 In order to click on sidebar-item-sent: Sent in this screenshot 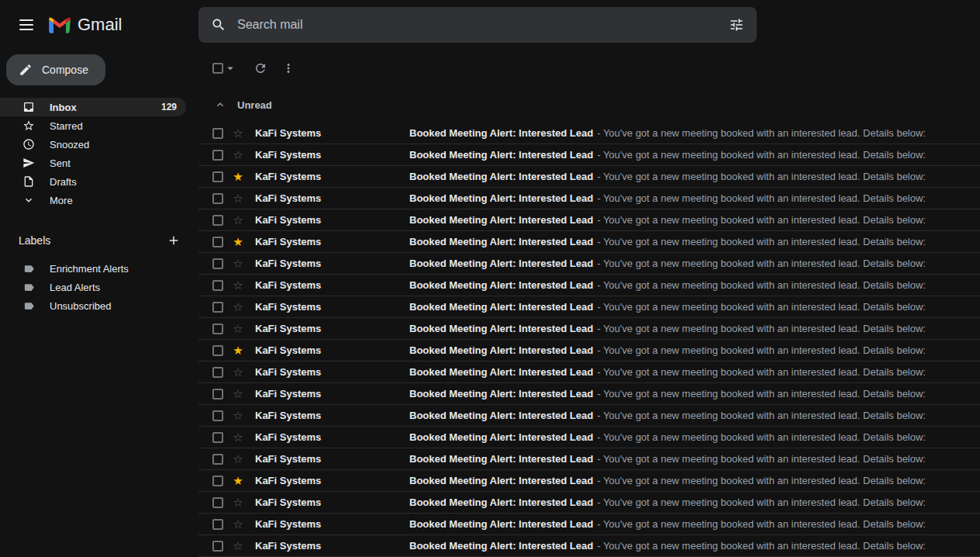, I will do `click(93, 163)`.